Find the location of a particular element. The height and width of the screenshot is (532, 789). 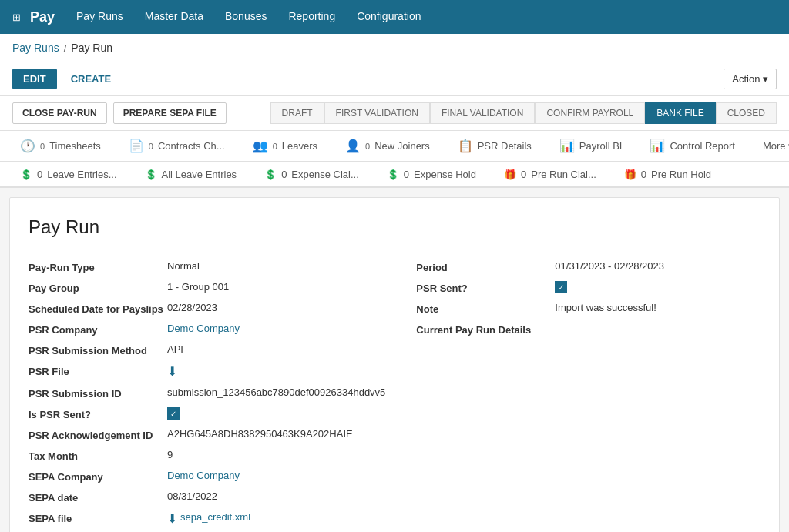

tab-leavers: 👥 0 Leavers is located at coordinates (285, 146).